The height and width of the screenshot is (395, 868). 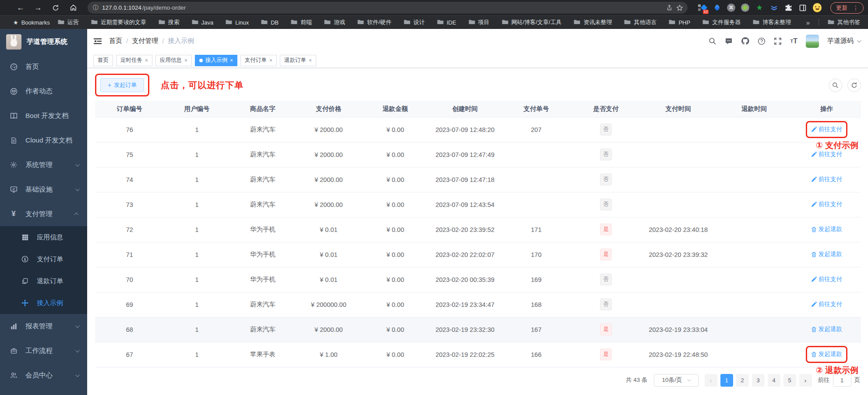 I want to click on breadcrumb-item: 支付管理, so click(x=145, y=41).